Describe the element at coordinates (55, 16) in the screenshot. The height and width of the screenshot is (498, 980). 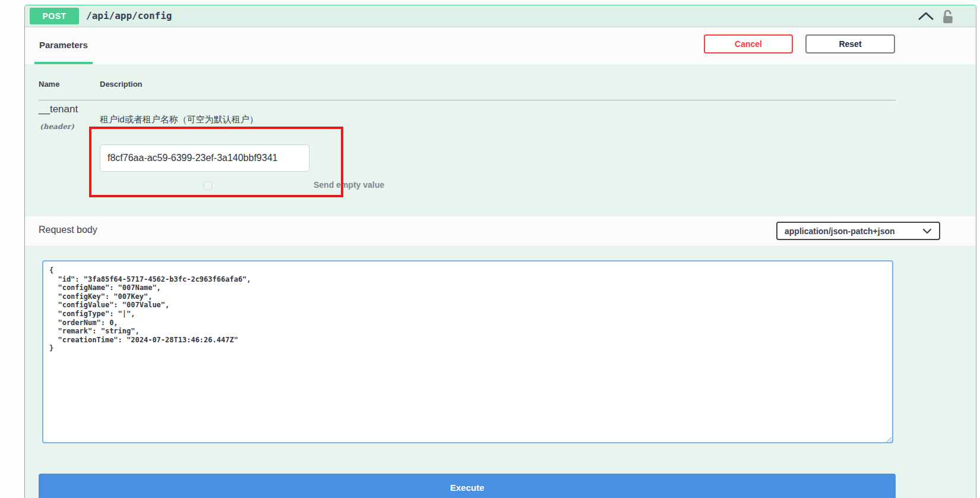
I see `http-method-badge: POST` at that location.